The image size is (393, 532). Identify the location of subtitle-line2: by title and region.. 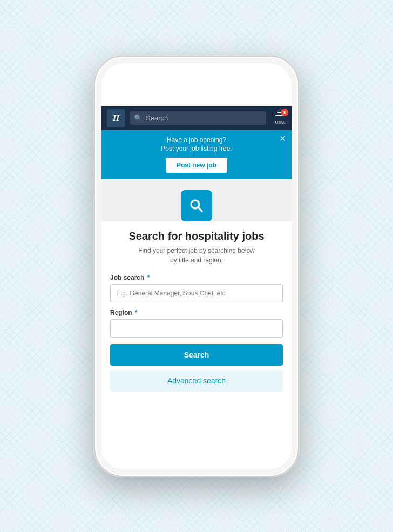
(196, 260).